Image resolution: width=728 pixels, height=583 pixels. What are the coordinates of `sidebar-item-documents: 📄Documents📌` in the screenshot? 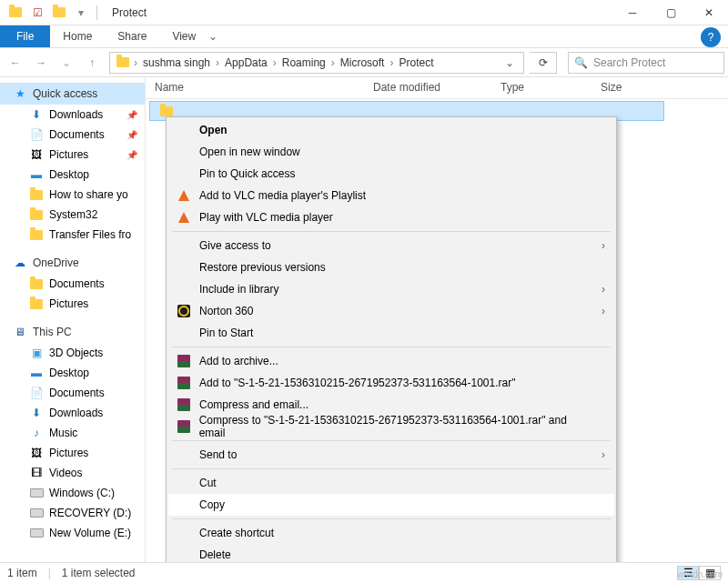 It's located at (73, 135).